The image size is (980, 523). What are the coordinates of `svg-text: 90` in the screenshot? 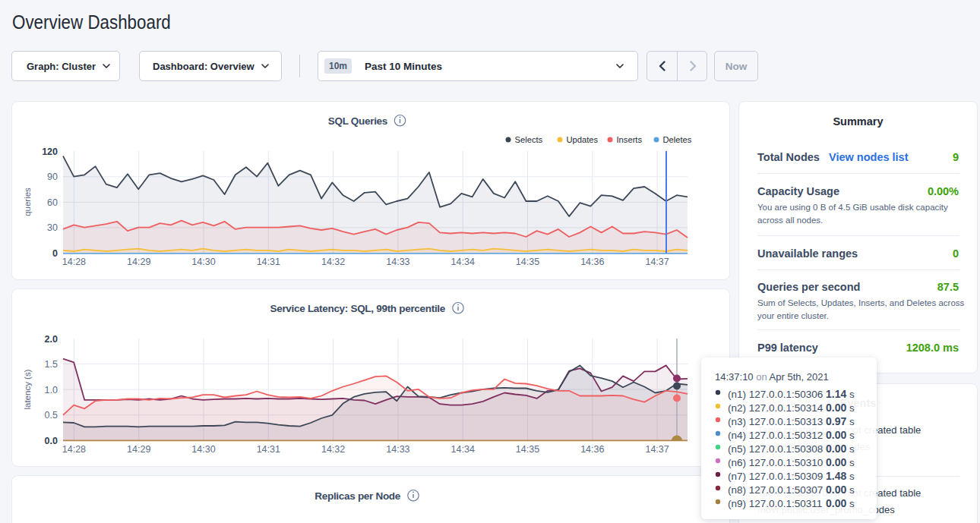 It's located at (52, 177).